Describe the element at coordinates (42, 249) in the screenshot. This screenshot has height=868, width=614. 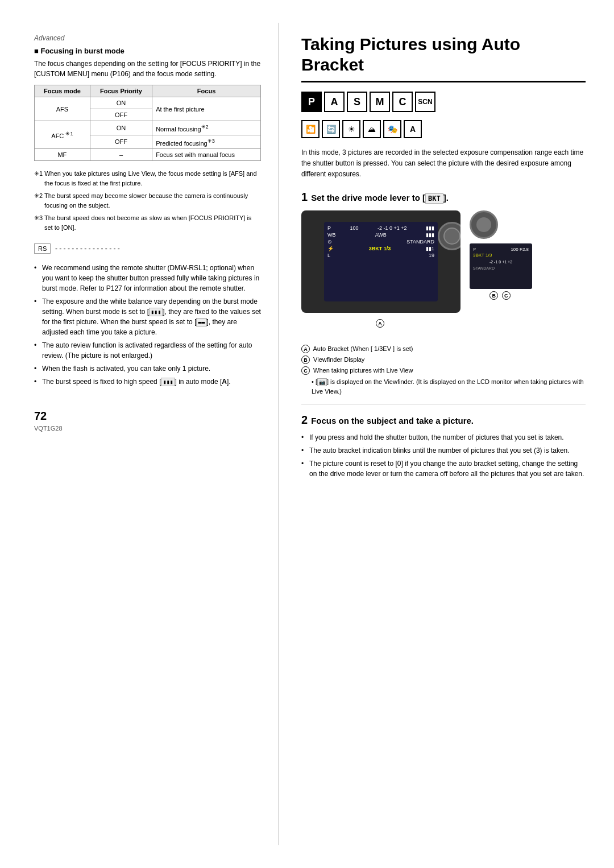
I see `rs-icon: RS` at that location.